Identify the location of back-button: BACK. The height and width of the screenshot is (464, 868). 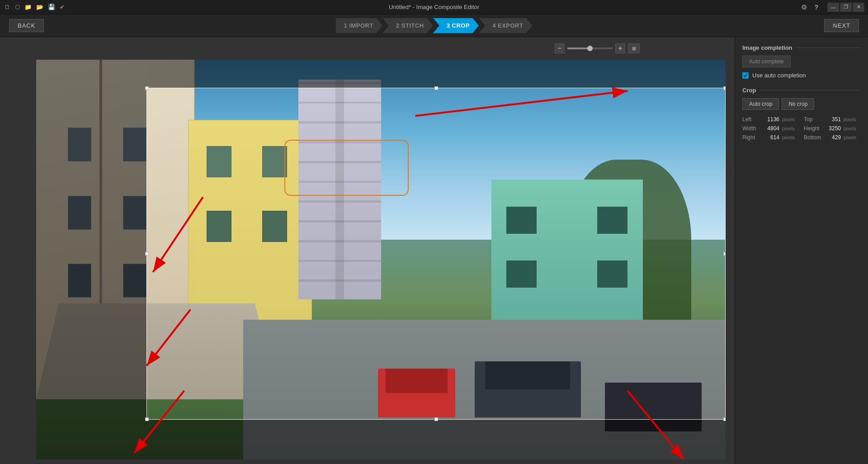
(26, 25).